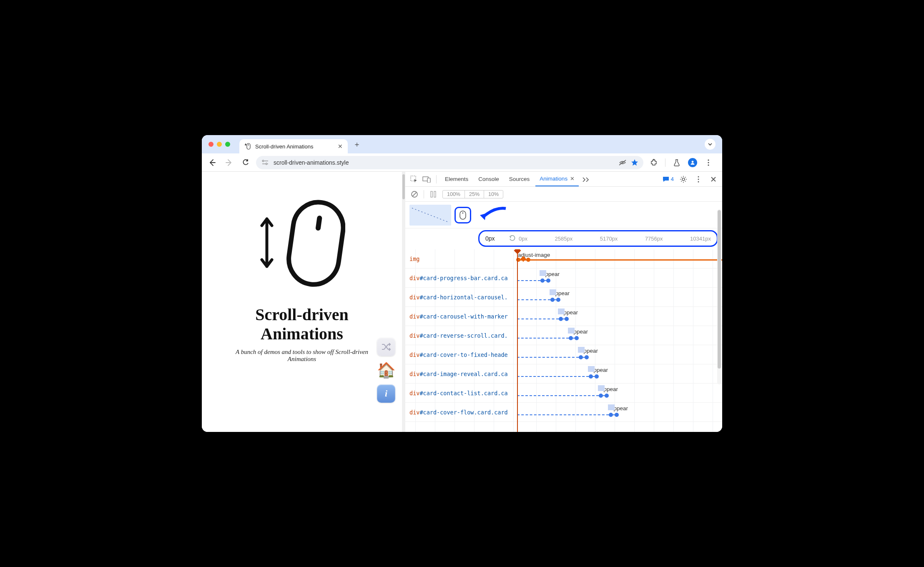 The height and width of the screenshot is (567, 924). I want to click on animation-track: adjust-image, so click(620, 258).